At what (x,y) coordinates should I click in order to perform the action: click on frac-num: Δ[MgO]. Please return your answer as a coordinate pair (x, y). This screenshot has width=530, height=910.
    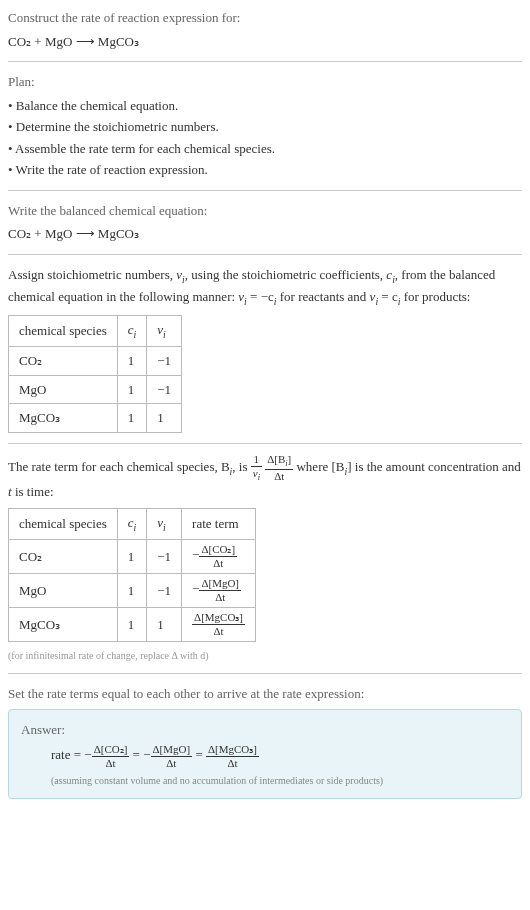
    Looking at the image, I should click on (220, 584).